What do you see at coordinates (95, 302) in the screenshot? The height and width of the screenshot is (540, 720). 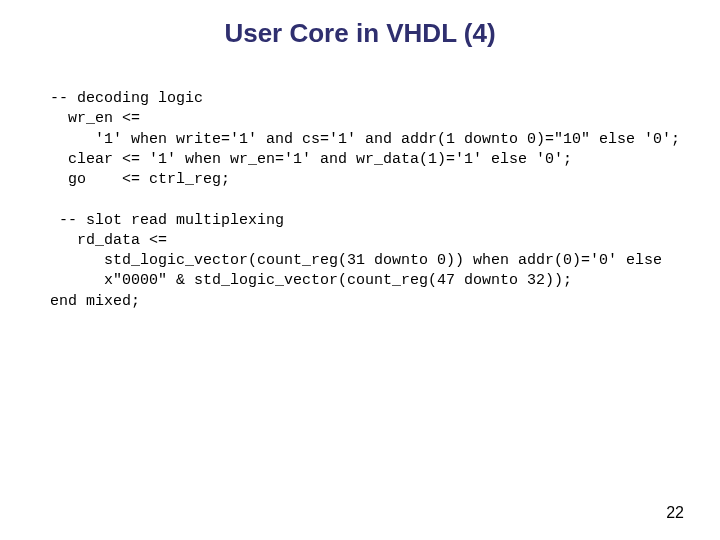 I see `code-line: end mixed;` at bounding box center [95, 302].